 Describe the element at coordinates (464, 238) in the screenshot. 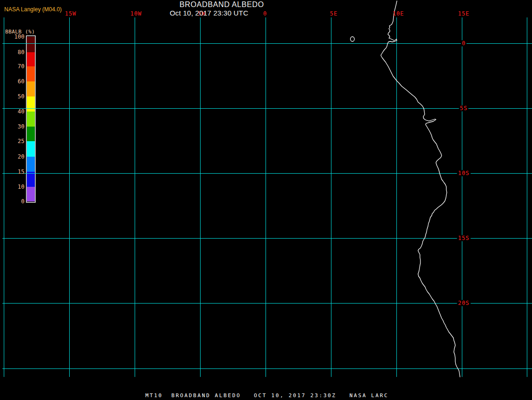

I see `lat-label-15S: 15S` at that location.